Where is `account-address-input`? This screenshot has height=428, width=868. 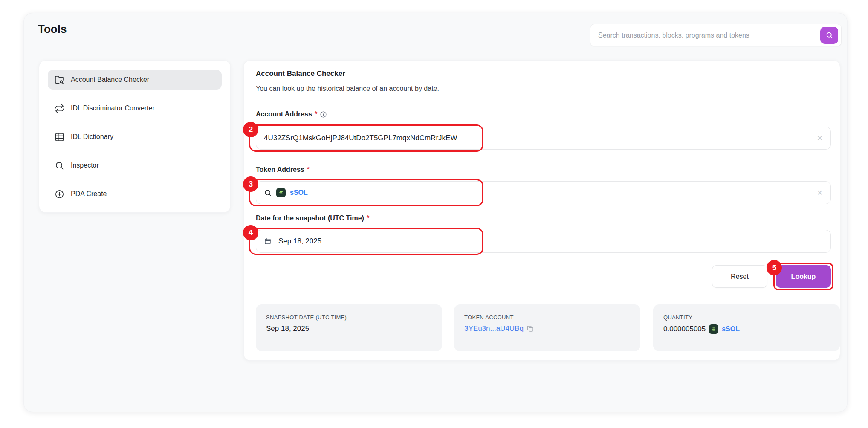 account-address-input is located at coordinates (538, 138).